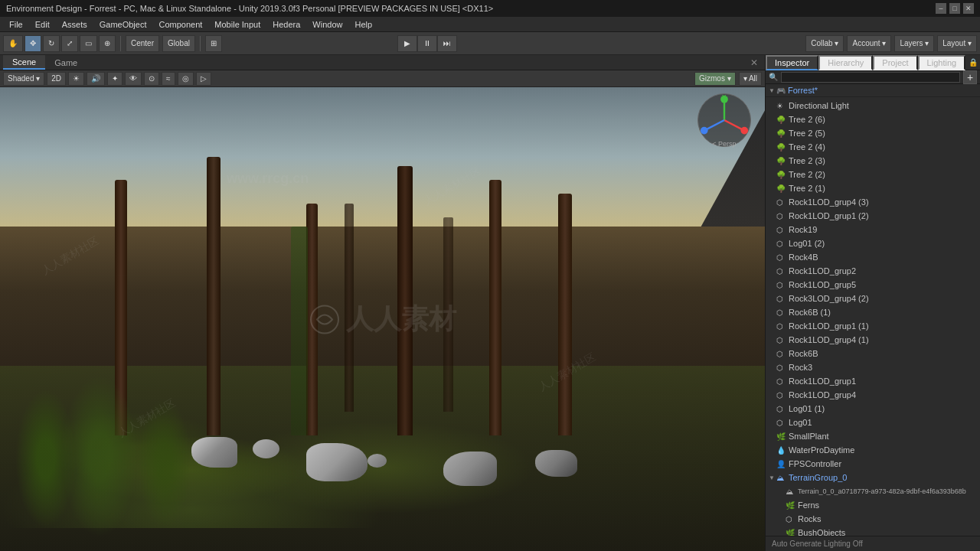 Image resolution: width=980 pixels, height=551 pixels. Describe the element at coordinates (152, 79) in the screenshot. I see `skybox-btn: ⊙` at that location.